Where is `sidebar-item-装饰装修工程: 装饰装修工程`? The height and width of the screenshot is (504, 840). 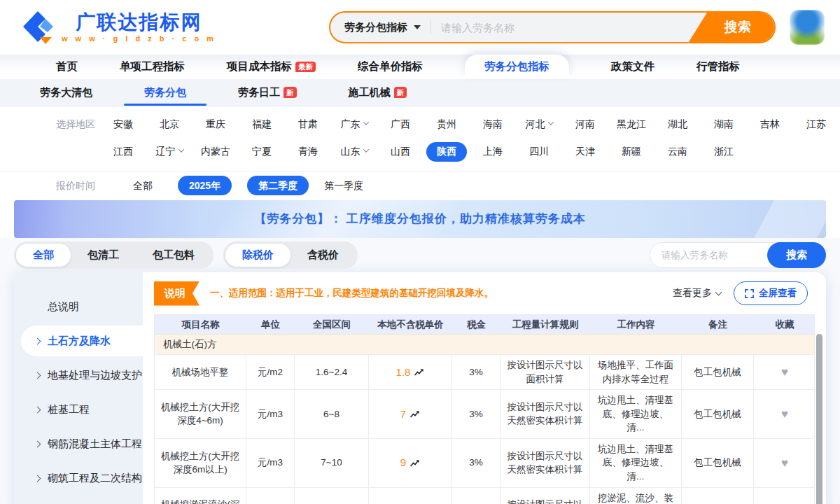 sidebar-item-装饰装修工程: 装饰装修工程 is located at coordinates (82, 500).